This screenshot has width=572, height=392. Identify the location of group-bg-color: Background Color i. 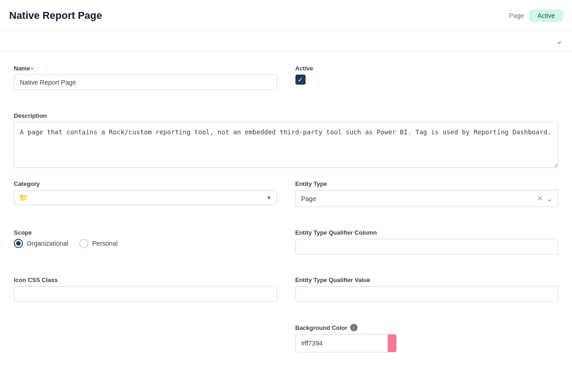
(427, 338).